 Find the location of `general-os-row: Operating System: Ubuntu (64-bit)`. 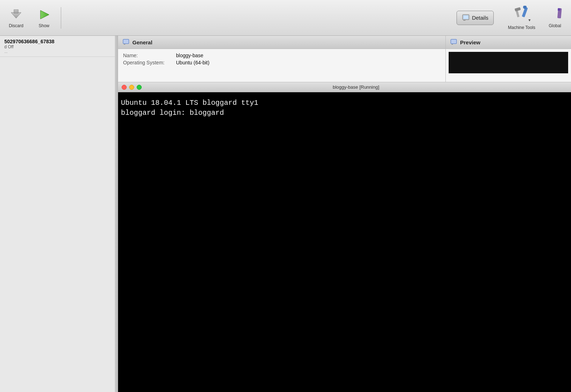

general-os-row: Operating System: Ubuntu (64-bit) is located at coordinates (282, 63).